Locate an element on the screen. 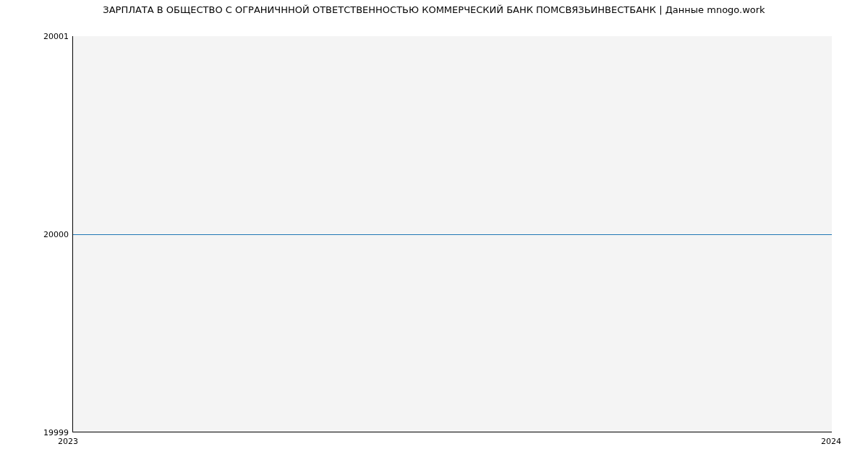 The width and height of the screenshot is (868, 470). x-tick-label: 2023 is located at coordinates (68, 441).